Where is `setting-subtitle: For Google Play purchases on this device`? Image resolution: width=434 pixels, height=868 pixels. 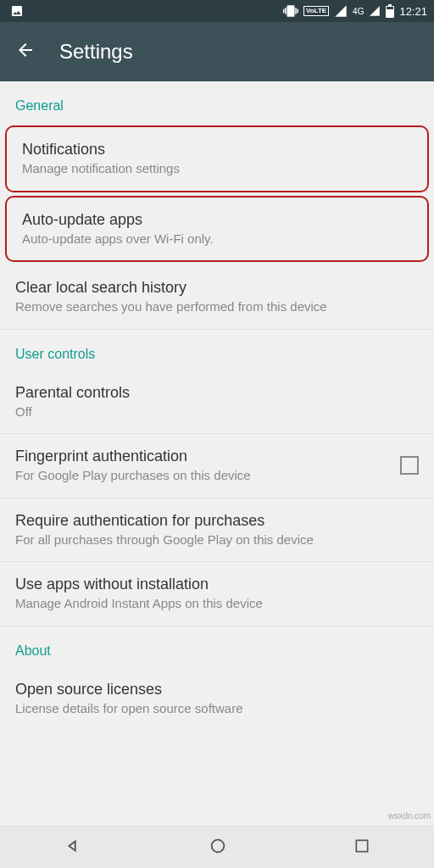 setting-subtitle: For Google Play purchases on this device is located at coordinates (203, 476).